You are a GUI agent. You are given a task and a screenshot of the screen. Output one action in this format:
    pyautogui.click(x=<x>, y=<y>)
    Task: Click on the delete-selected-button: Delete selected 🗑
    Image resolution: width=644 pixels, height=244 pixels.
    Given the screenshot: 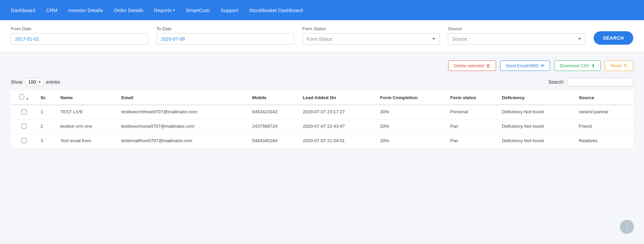 What is the action you would take?
    pyautogui.click(x=472, y=66)
    